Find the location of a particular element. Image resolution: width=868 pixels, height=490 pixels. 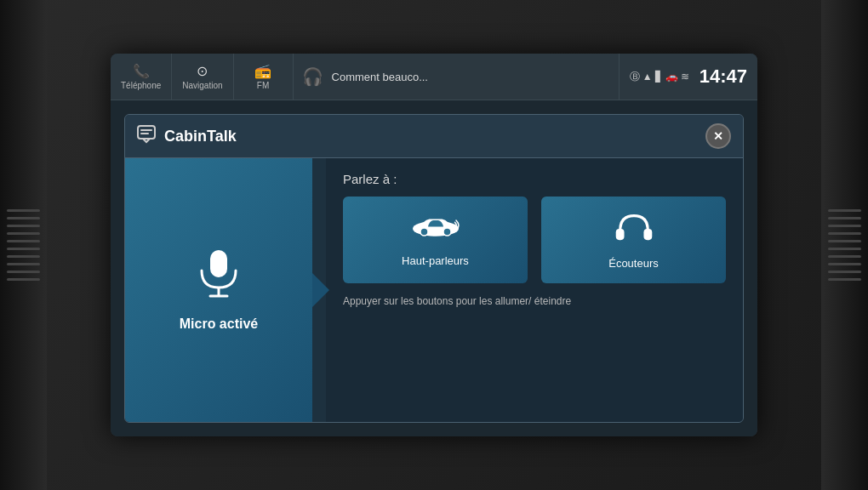

fm-icon: 📻 is located at coordinates (263, 71).